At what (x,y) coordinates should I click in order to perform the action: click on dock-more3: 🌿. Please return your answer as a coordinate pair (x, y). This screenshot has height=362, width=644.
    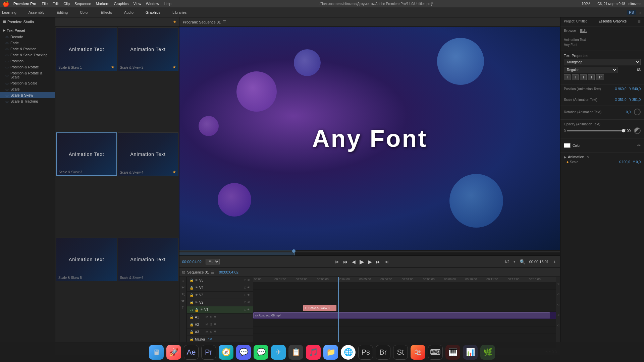
    Looking at the image, I should click on (488, 352).